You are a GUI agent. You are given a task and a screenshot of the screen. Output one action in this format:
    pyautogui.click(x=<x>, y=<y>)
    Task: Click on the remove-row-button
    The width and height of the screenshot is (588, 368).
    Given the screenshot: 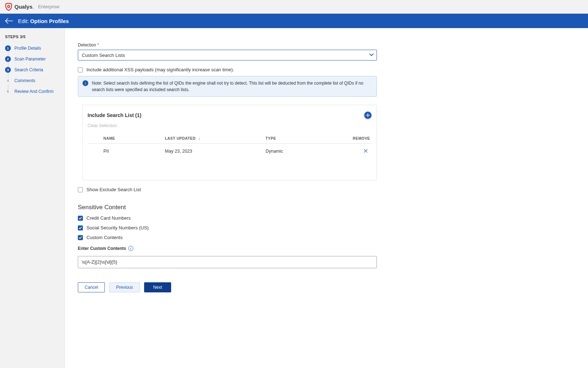 What is the action you would take?
    pyautogui.click(x=366, y=151)
    